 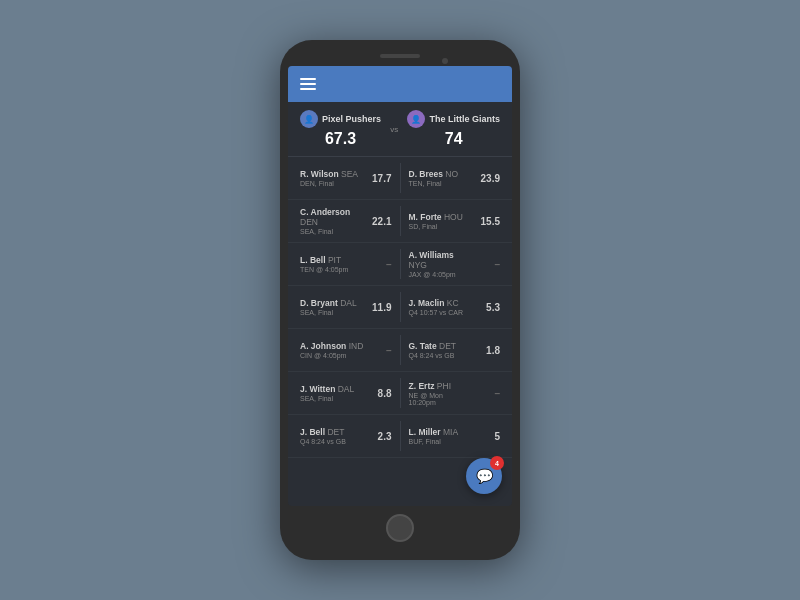 I want to click on team1-block: 👤 Pixel Pushers 67.3, so click(x=340, y=129).